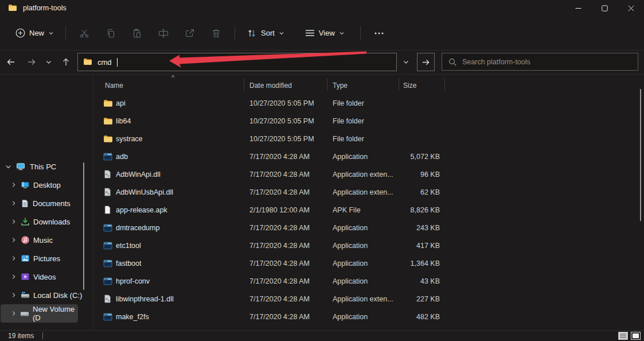  What do you see at coordinates (114, 86) in the screenshot?
I see `column-header-name: Name` at bounding box center [114, 86].